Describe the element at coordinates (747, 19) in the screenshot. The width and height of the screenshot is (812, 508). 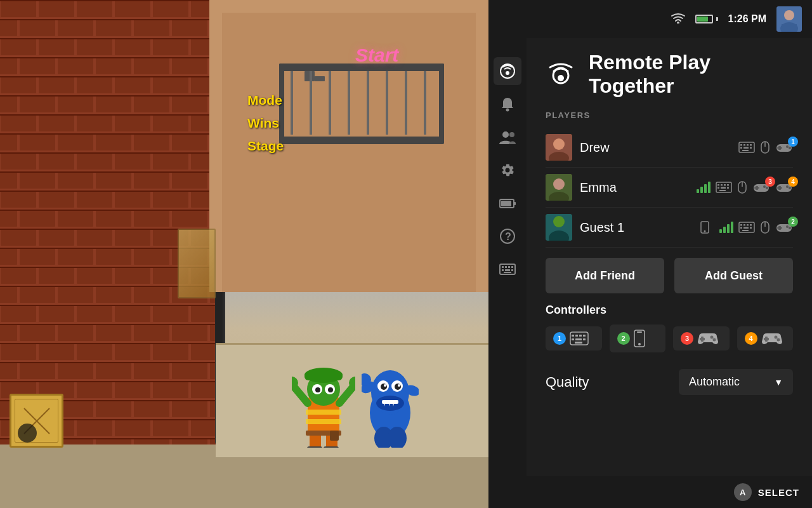
I see `time-display: 1:26 PM` at that location.